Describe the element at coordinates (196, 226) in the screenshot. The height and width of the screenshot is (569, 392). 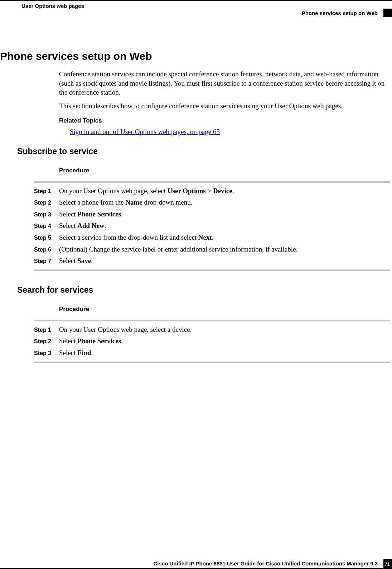
I see `procedure-steps-subscribe: Step 1On your User Options web page, sel…` at that location.